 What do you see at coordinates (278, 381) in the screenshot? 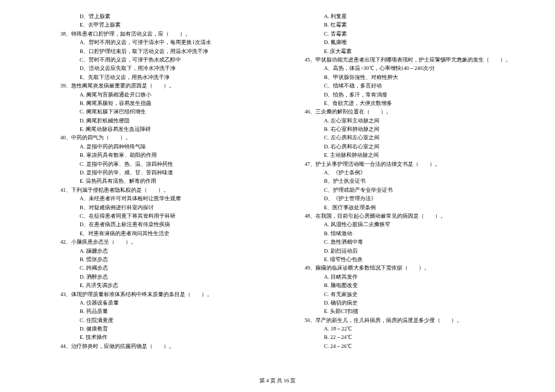
I see `page-footer: 第 4 页 共 16 页` at bounding box center [278, 381].